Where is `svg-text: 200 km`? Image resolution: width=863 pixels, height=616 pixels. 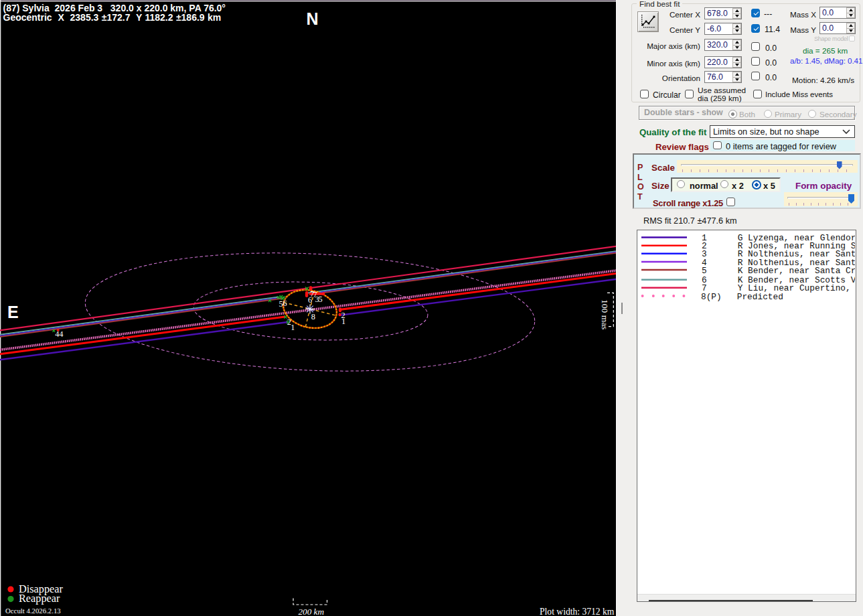 svg-text: 200 km is located at coordinates (311, 611).